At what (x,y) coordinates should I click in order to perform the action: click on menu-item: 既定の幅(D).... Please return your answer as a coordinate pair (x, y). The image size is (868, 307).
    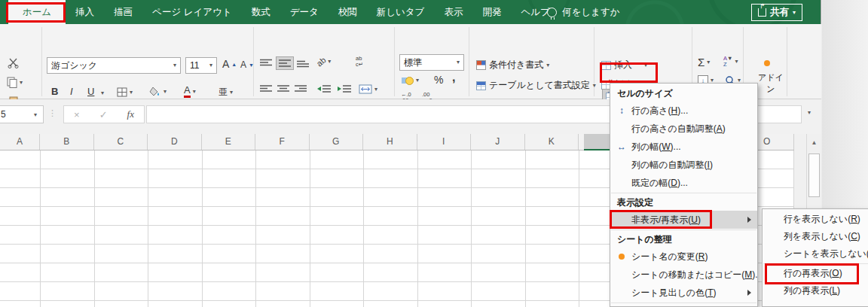
    Looking at the image, I should click on (684, 183).